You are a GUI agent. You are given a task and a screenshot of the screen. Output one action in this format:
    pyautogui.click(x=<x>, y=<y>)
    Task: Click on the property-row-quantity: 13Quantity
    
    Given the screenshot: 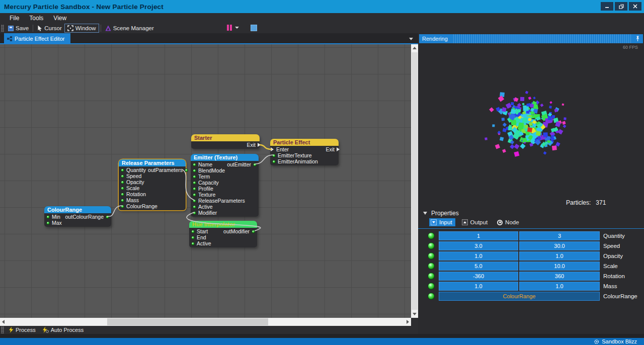 What is the action you would take?
    pyautogui.click(x=531, y=236)
    